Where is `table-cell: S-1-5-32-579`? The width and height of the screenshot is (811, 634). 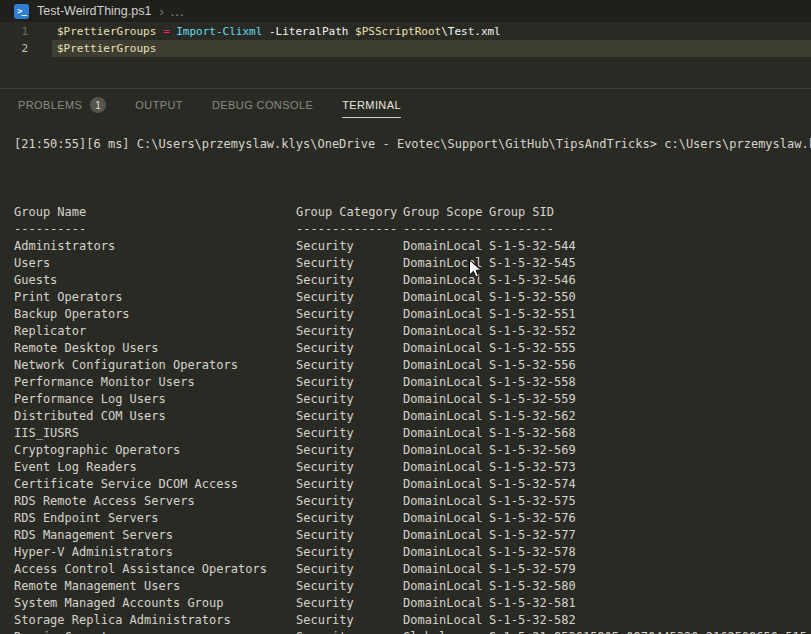
table-cell: S-1-5-32-579 is located at coordinates (650, 570).